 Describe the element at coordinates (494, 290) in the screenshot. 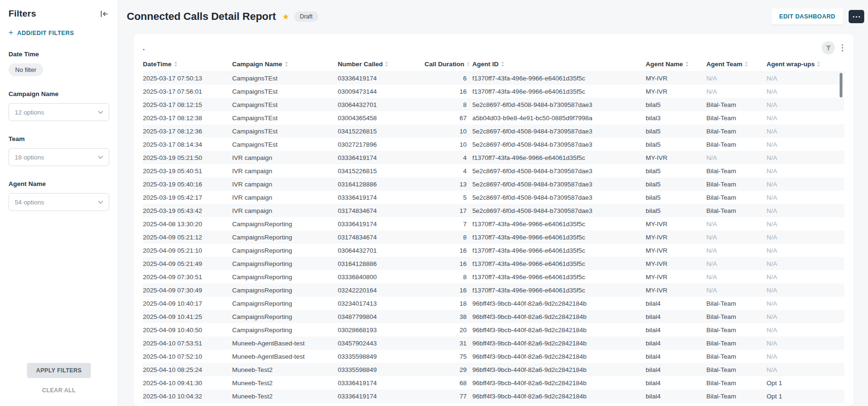

I see `table-row: 2025-04-09 07:30:49CampaignsReporting032…` at that location.